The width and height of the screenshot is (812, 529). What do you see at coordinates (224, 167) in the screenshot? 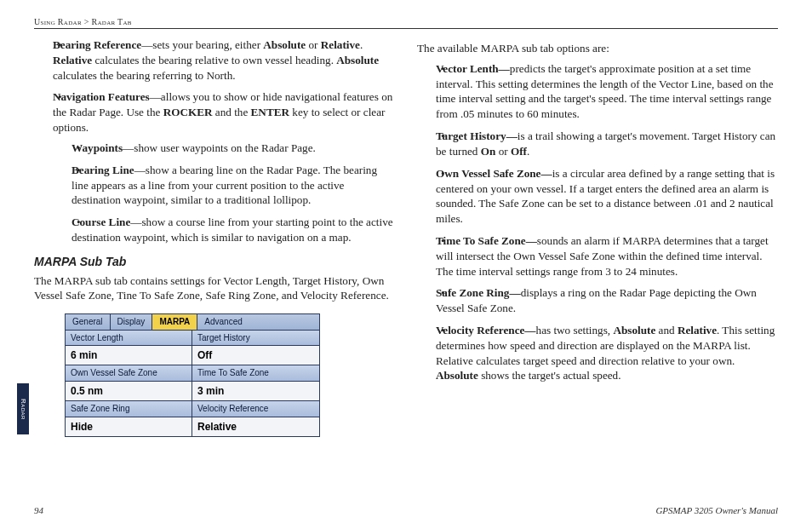
I see `list-item-navigation-features: Navigation Features—allows you to show o…` at bounding box center [224, 167].